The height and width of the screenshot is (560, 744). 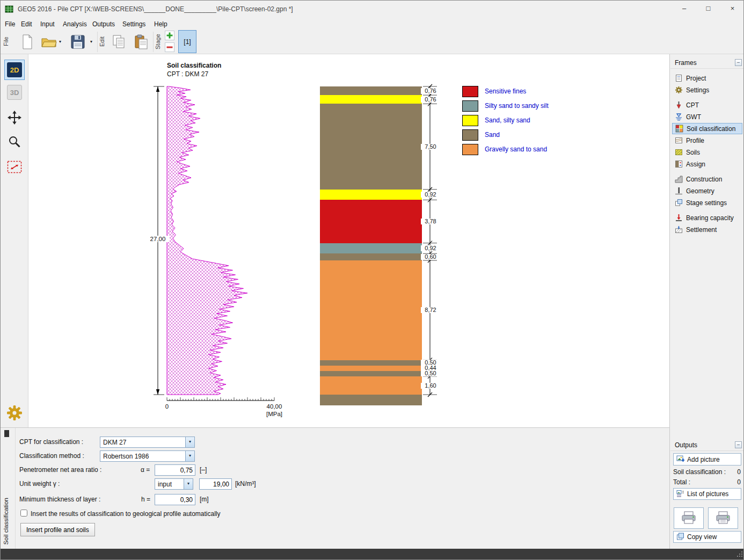 What do you see at coordinates (707, 152) in the screenshot?
I see `frames-item-soils: Soils` at bounding box center [707, 152].